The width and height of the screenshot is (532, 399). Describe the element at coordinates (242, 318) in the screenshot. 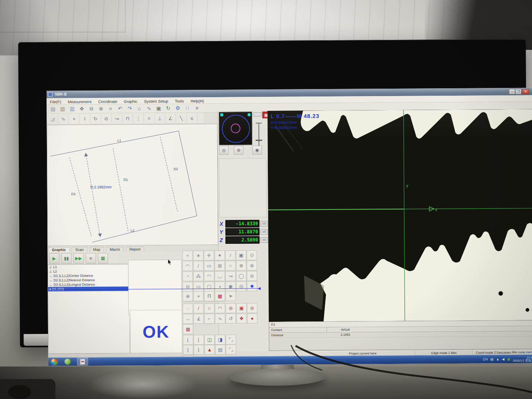

I see `red-region-tool: ❖` at that location.